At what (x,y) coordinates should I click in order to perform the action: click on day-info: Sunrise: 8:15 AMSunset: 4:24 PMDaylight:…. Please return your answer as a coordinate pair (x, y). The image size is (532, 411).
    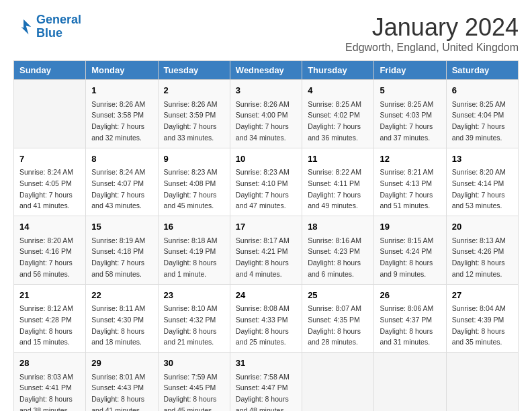
    Looking at the image, I should click on (406, 257).